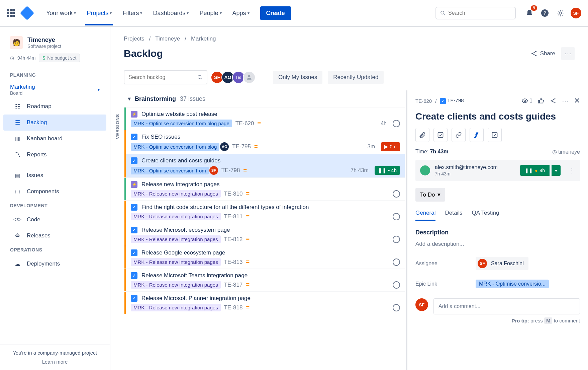 Image resolution: width=588 pixels, height=370 pixels. Describe the element at coordinates (55, 220) in the screenshot. I see `sidebar-code: </>Code` at that location.